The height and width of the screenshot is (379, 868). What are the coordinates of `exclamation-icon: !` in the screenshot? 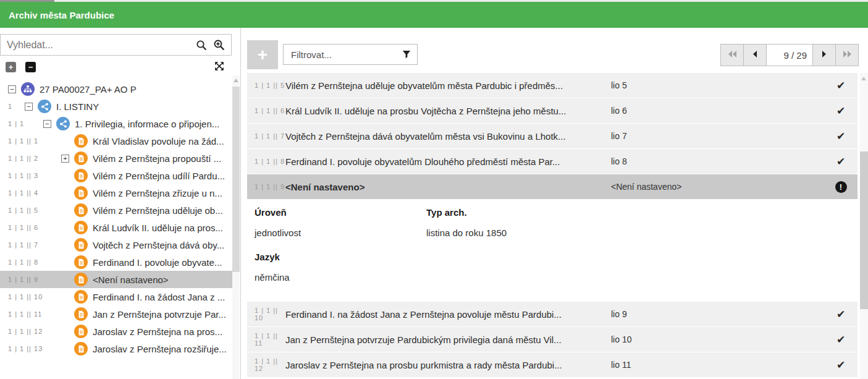 It's located at (841, 187).